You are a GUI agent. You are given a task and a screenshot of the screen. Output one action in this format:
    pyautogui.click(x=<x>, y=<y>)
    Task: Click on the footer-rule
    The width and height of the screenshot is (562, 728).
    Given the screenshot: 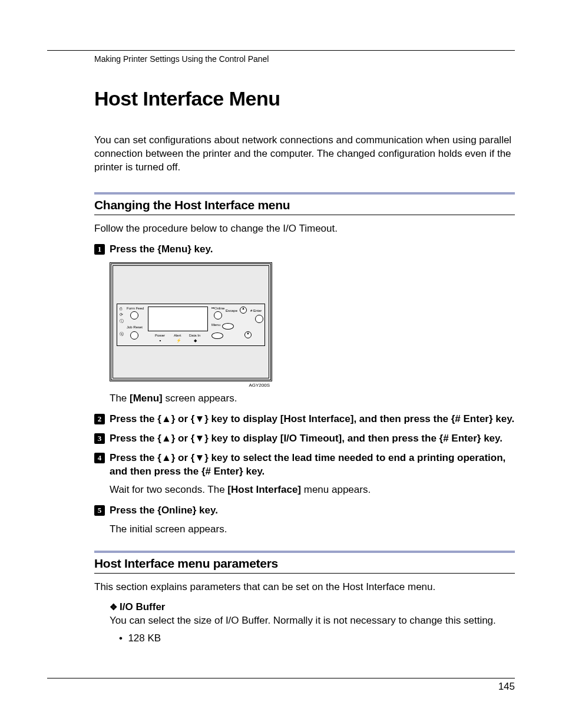 What is the action you would take?
    pyautogui.click(x=281, y=678)
    